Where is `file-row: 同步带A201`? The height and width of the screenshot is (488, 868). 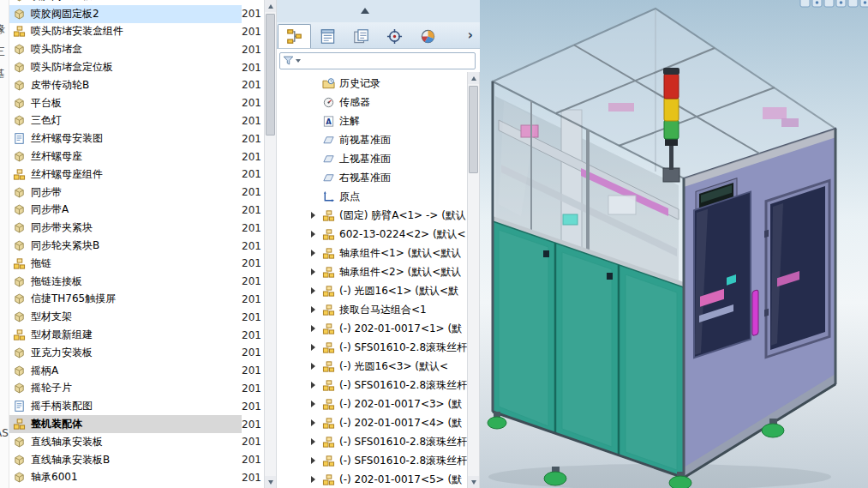
file-row: 同步带A201 is located at coordinates (137, 211).